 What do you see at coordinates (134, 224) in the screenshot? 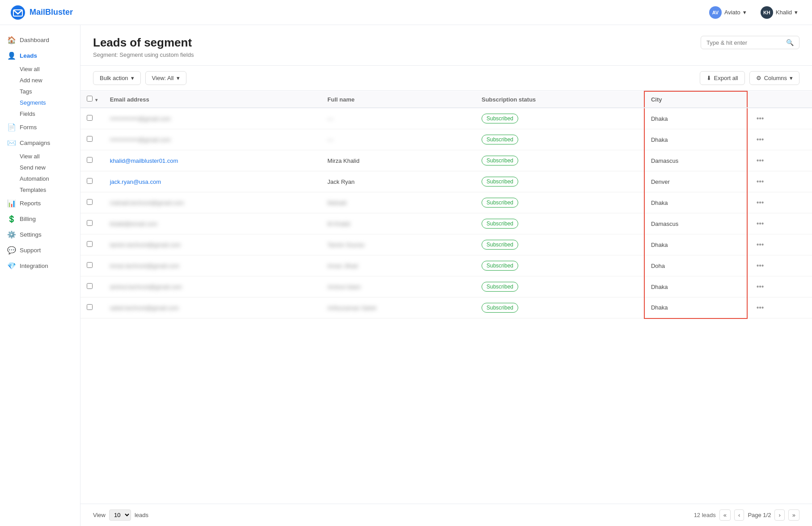
I see `email-link-5: khalid@email.com` at bounding box center [134, 224].